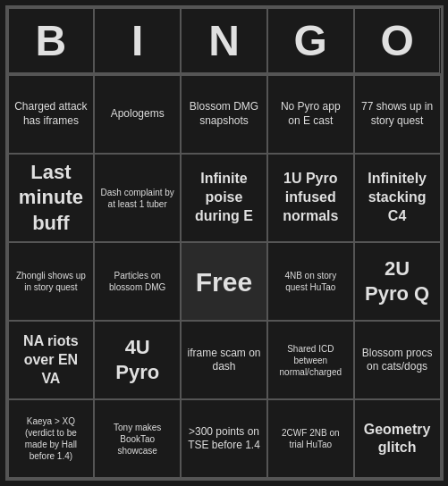  I want to click on cell-21: Tony makes BookTao showcase, so click(138, 439).